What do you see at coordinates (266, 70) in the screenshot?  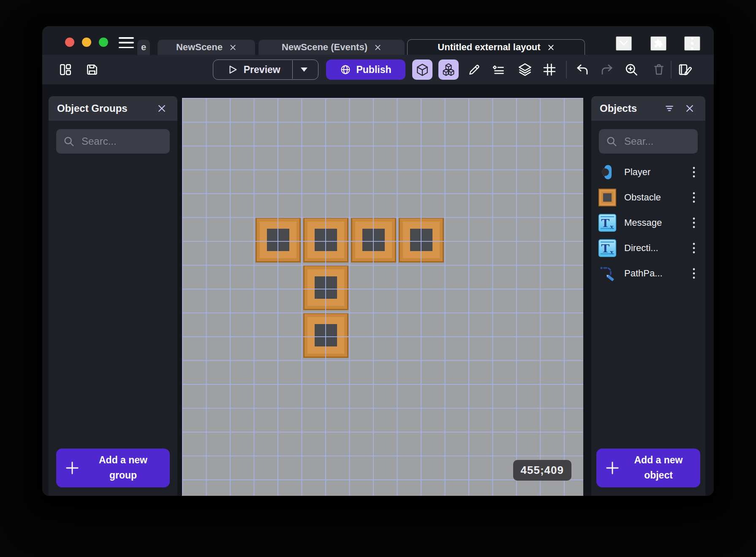 I see `preview-button: Preview` at bounding box center [266, 70].